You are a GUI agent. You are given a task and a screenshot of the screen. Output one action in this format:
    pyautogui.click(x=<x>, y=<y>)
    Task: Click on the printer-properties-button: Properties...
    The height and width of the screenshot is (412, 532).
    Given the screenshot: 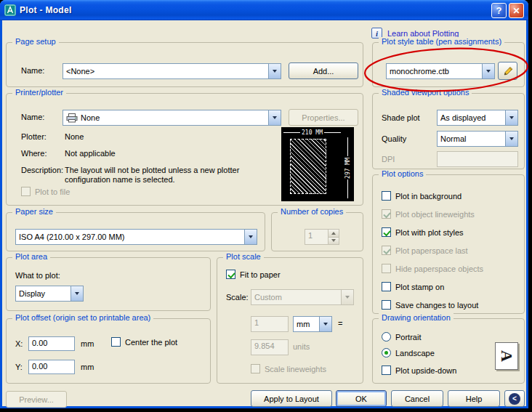 What is the action you would take?
    pyautogui.click(x=323, y=118)
    